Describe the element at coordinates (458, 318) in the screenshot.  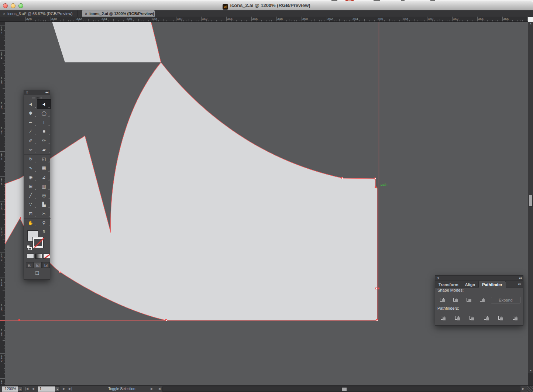
I see `trim-button` at that location.